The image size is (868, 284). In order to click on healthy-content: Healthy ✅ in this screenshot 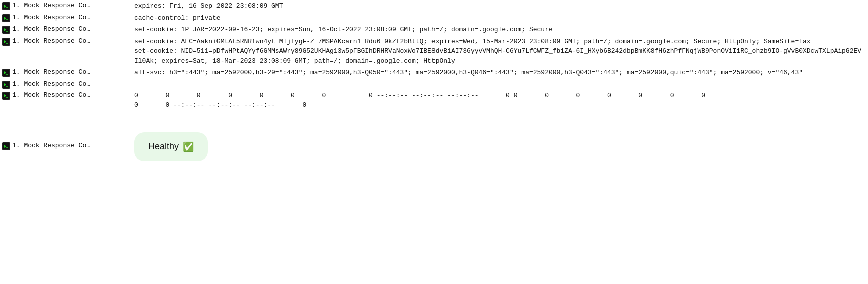, I will do `click(171, 146)`.